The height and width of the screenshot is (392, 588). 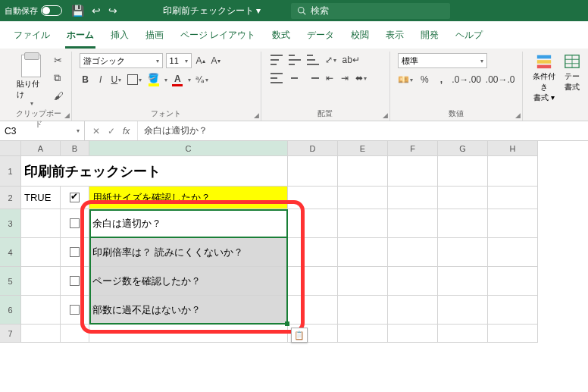 What do you see at coordinates (441, 80) in the screenshot?
I see `comma-format-icon: ,` at bounding box center [441, 80].